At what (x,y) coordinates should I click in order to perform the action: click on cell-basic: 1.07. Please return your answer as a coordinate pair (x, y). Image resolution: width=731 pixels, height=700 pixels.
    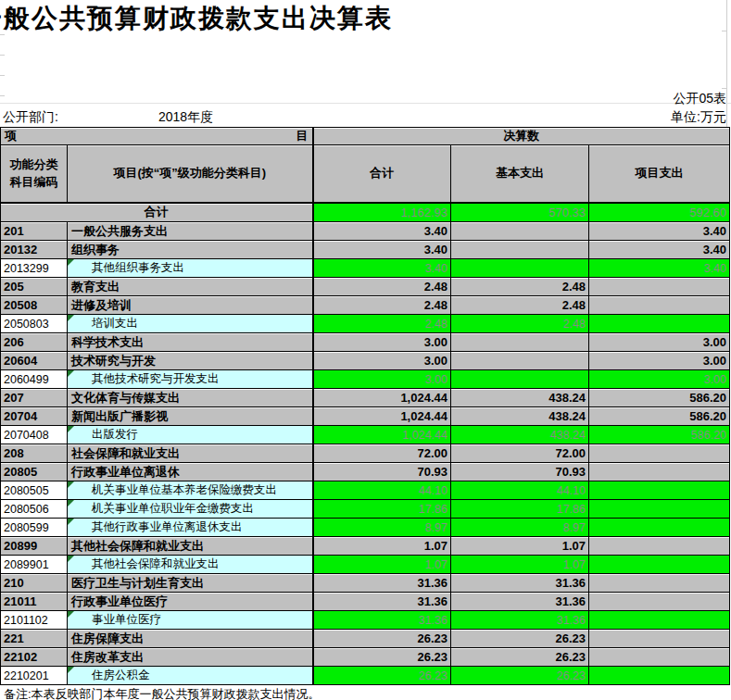
    Looking at the image, I should click on (521, 546).